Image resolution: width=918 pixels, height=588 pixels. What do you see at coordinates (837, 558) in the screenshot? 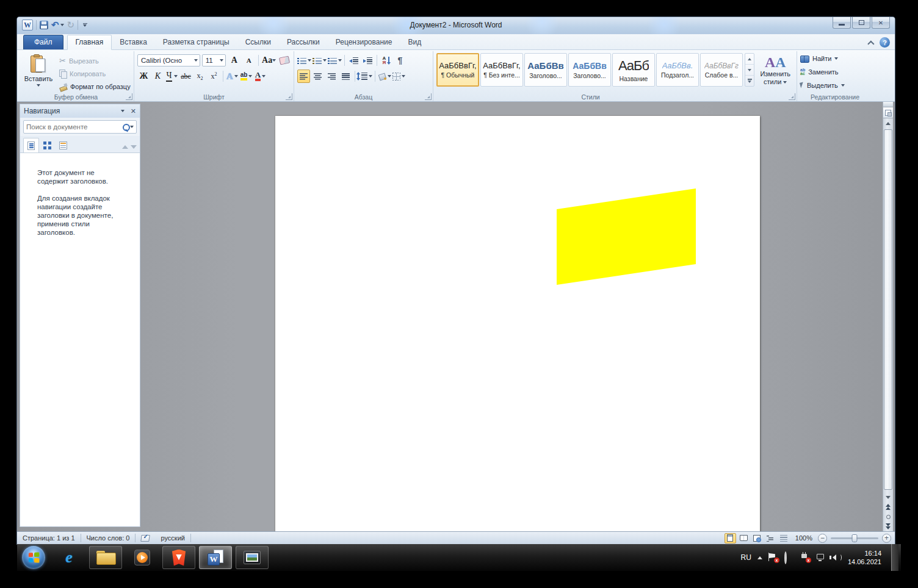
I see `volume-icon` at bounding box center [837, 558].